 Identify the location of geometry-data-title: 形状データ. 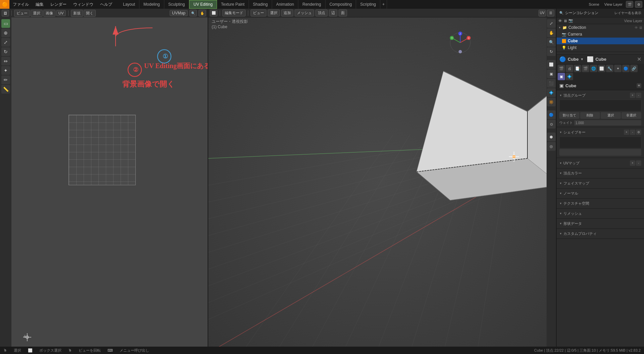
(600, 223).